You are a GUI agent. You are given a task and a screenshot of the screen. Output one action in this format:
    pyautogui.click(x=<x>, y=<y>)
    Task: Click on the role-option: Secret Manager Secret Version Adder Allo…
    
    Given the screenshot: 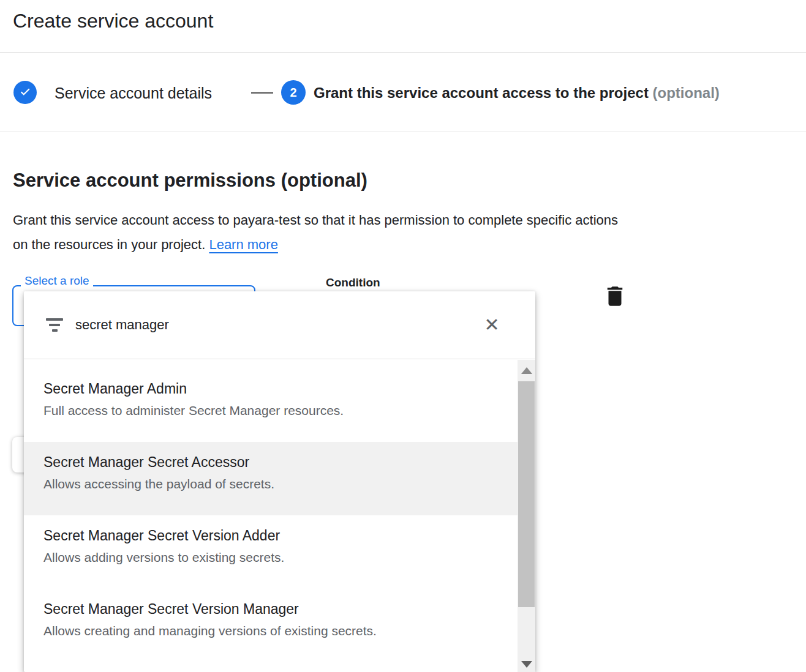 What is the action you would take?
    pyautogui.click(x=271, y=552)
    